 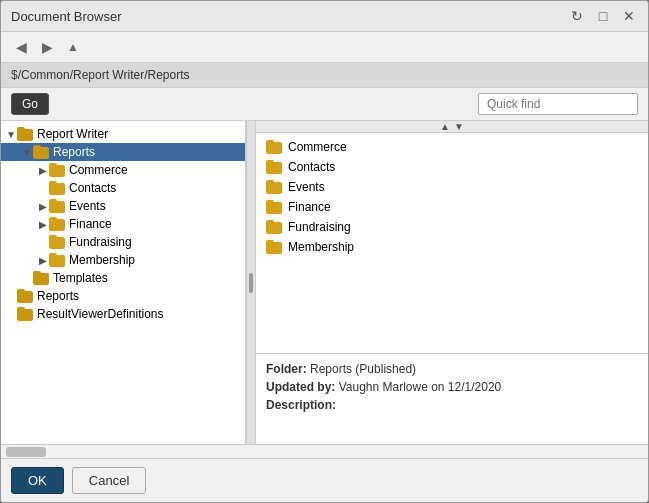 I want to click on list-item-finance: Finance, so click(x=452, y=207).